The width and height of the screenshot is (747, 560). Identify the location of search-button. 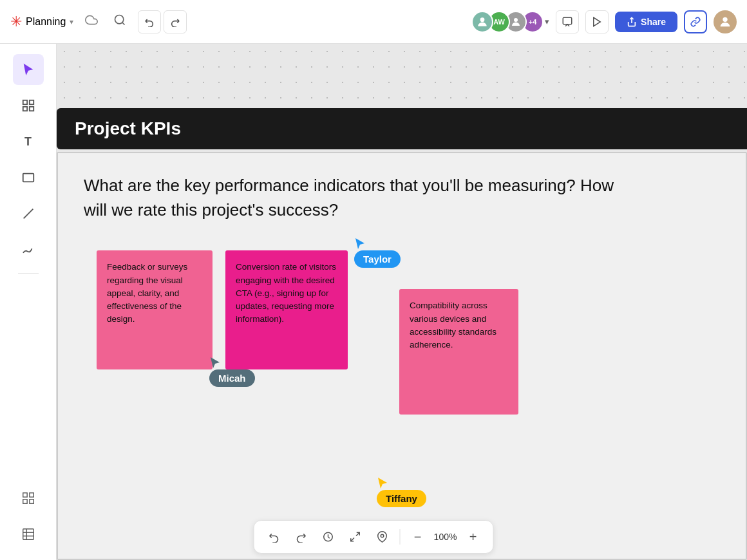
(120, 22).